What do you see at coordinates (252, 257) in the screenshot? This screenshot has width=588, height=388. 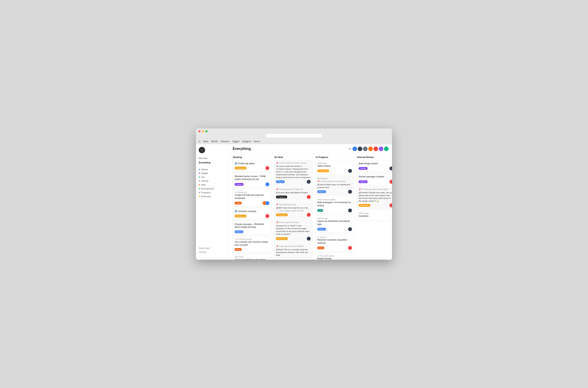 I see `card-label: Site Polish` at bounding box center [252, 257].